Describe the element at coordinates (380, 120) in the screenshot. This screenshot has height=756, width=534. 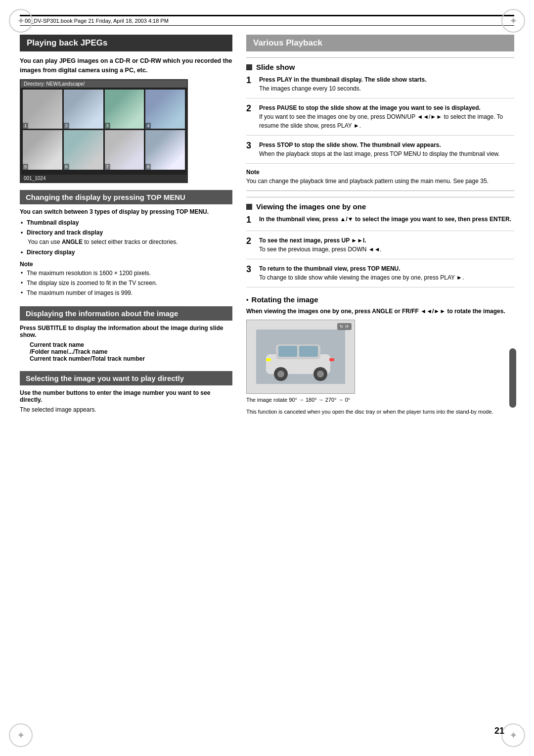
I see `slide-step-2: 2 Press PAUSE to stop the slide show at …` at that location.